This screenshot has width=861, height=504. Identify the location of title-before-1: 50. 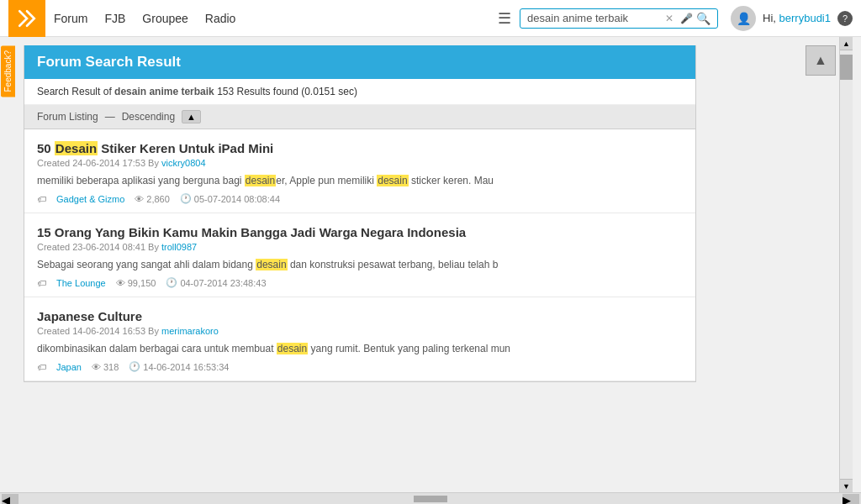
(45, 148).